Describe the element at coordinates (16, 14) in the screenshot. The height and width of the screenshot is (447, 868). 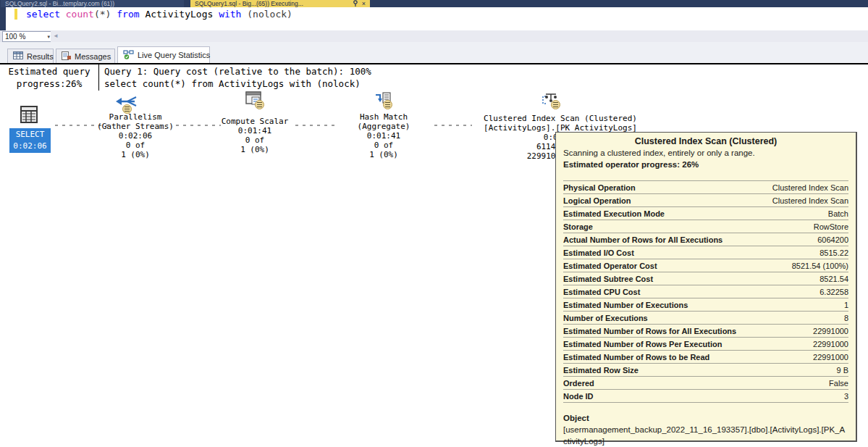
I see `track-changes-bar` at that location.